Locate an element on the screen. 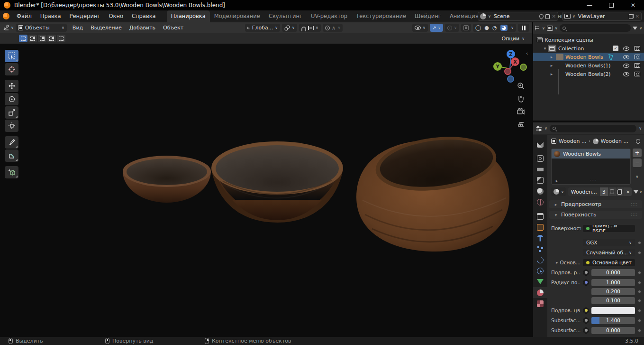 The image size is (644, 345). browse-material-button: ∨ is located at coordinates (559, 192).